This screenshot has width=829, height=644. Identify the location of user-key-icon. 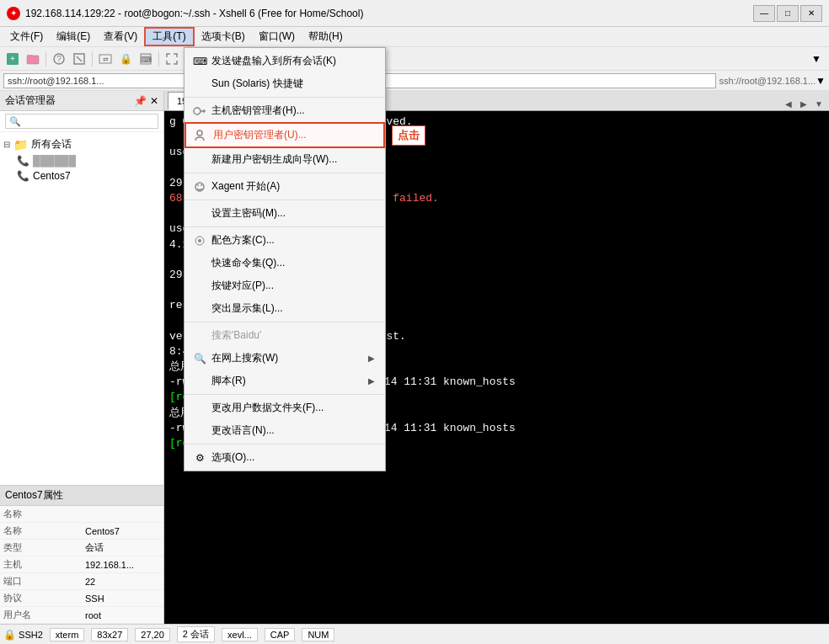
(201, 136).